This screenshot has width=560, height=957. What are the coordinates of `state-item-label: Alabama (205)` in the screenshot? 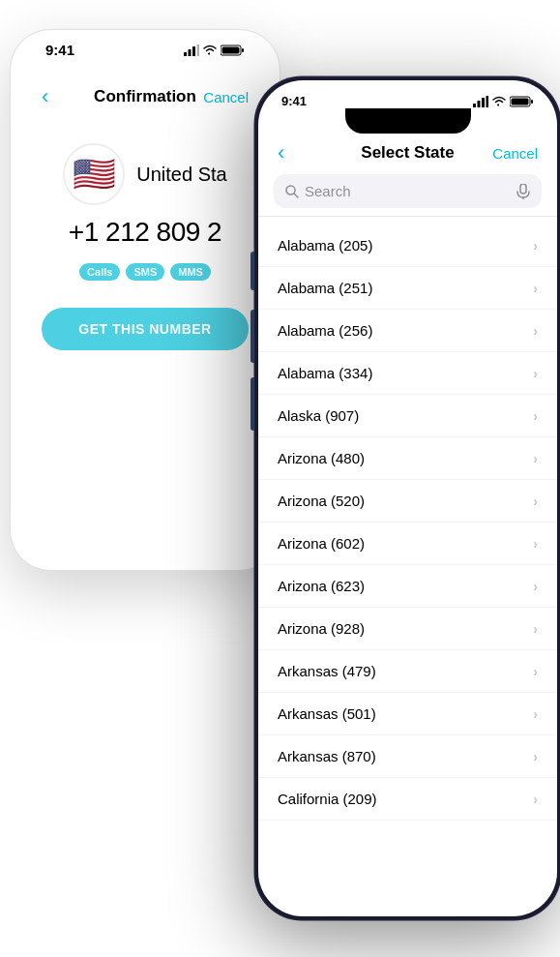 It's located at (325, 246).